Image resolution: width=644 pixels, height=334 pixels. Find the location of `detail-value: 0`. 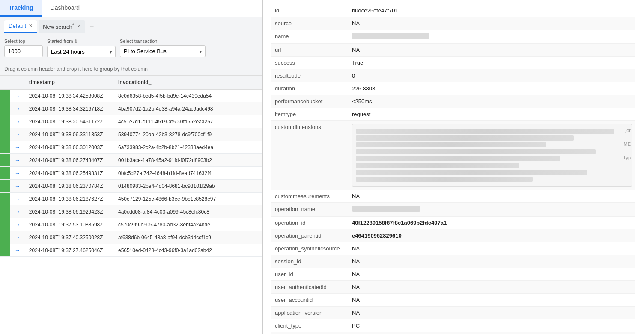

detail-value: 0 is located at coordinates (492, 76).